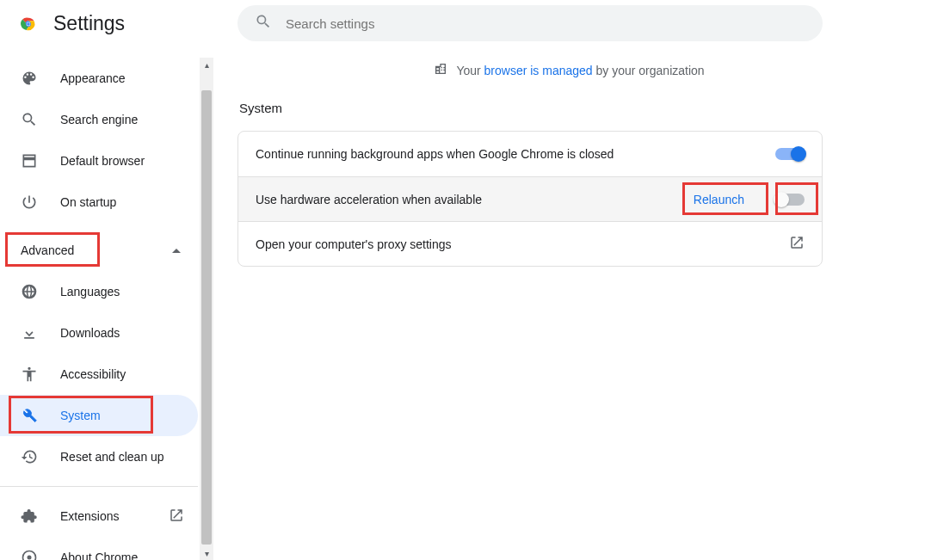 The image size is (925, 560). What do you see at coordinates (207, 317) in the screenshot?
I see `scroll-thumb` at bounding box center [207, 317].